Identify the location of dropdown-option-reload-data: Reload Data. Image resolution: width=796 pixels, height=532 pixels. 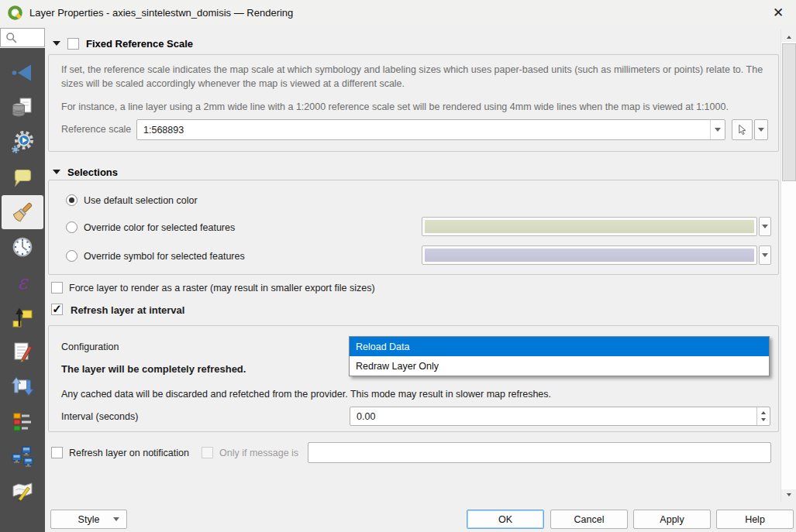
(560, 347).